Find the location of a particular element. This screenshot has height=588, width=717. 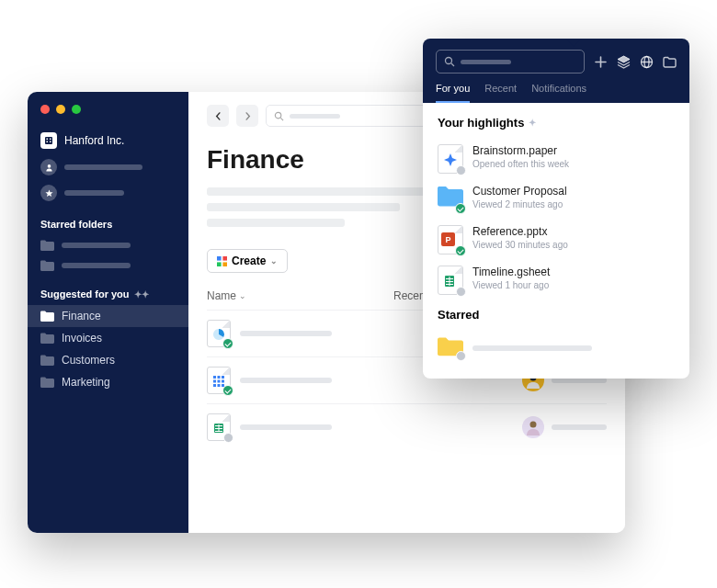

nav-back-button is located at coordinates (218, 116).